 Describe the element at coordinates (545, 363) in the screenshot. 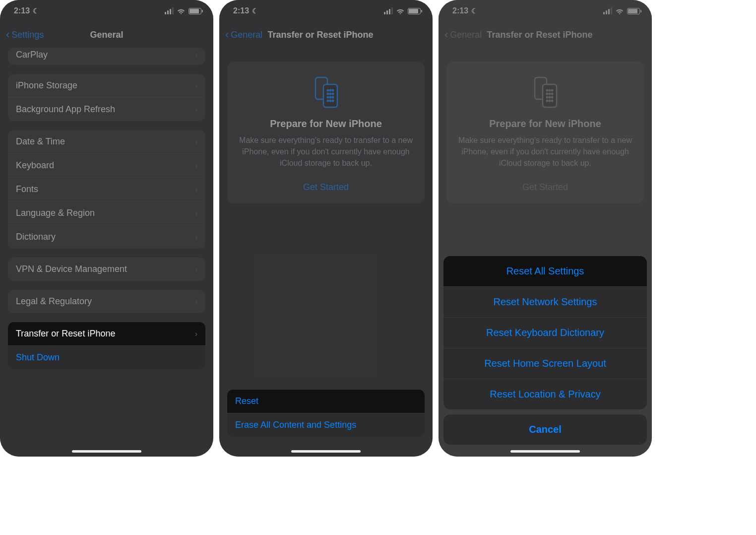

I see `sheet-reset-home: Reset Home Screen Layout` at that location.